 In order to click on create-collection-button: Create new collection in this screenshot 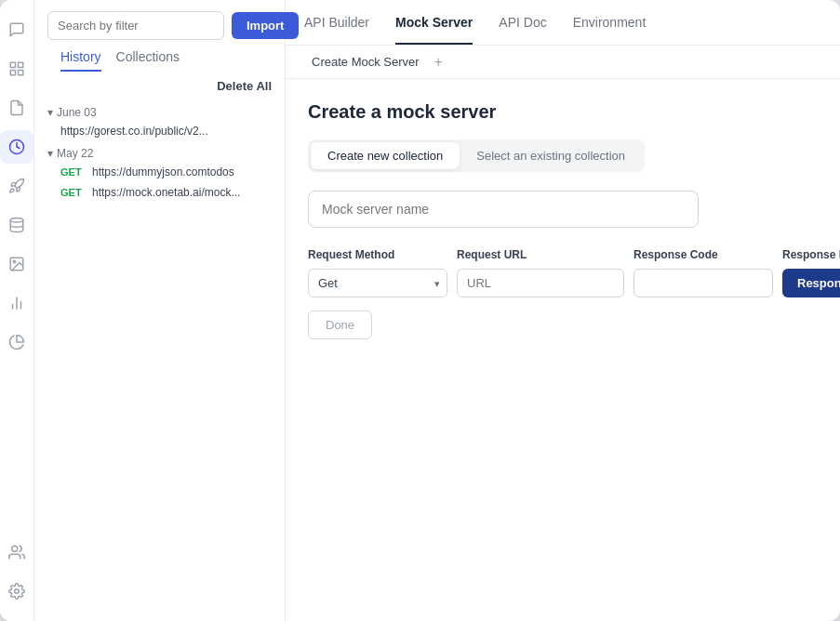, I will do `click(385, 156)`.